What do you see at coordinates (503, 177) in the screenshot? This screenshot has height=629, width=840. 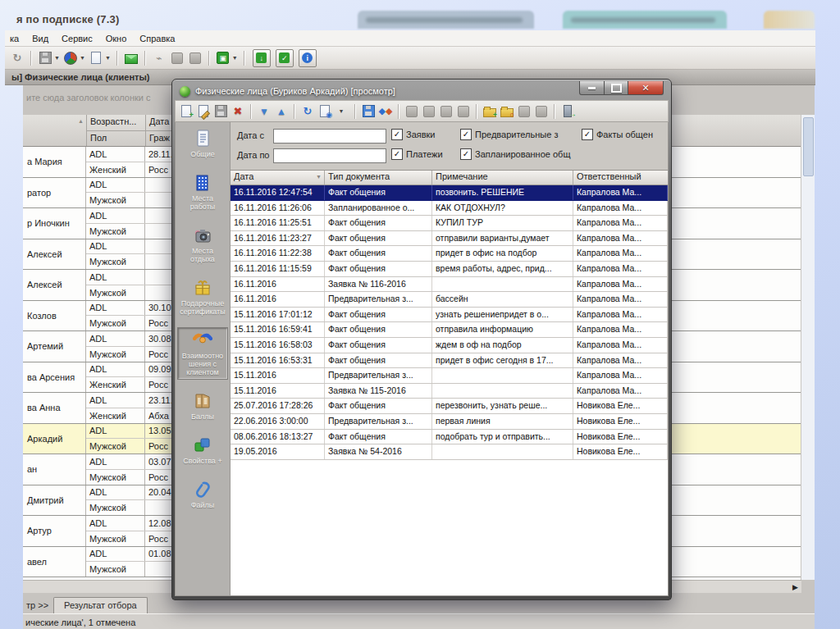 I see `col-note-header: Примечание` at bounding box center [503, 177].